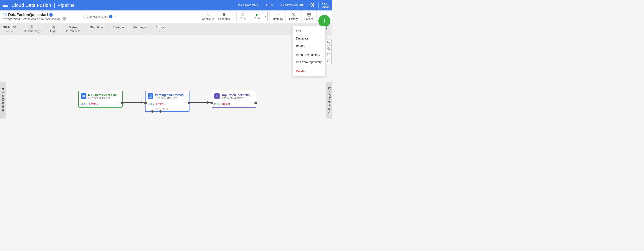 The width and height of the screenshot is (644, 251). Describe the element at coordinates (248, 6) in the screenshot. I see `nav-operations: OPERATIONS` at that location.